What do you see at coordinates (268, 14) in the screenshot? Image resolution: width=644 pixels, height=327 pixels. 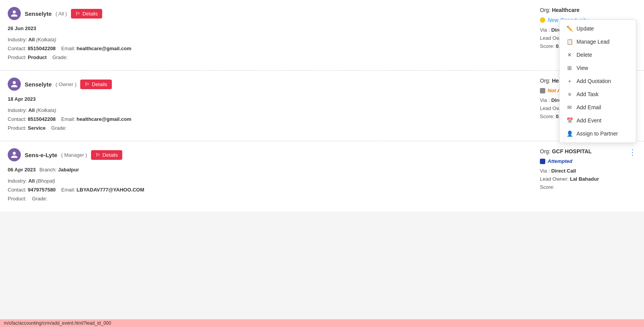 I see `lead-header: Senselyte ( All ) 🏳 Details` at bounding box center [268, 14].